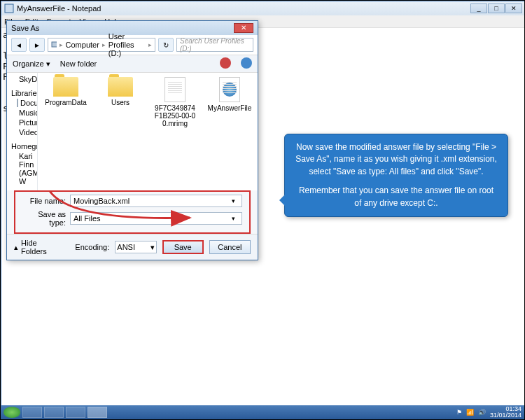 This screenshot has width=525, height=420. What do you see at coordinates (496, 8) in the screenshot?
I see `maximize-button: □` at bounding box center [496, 8].